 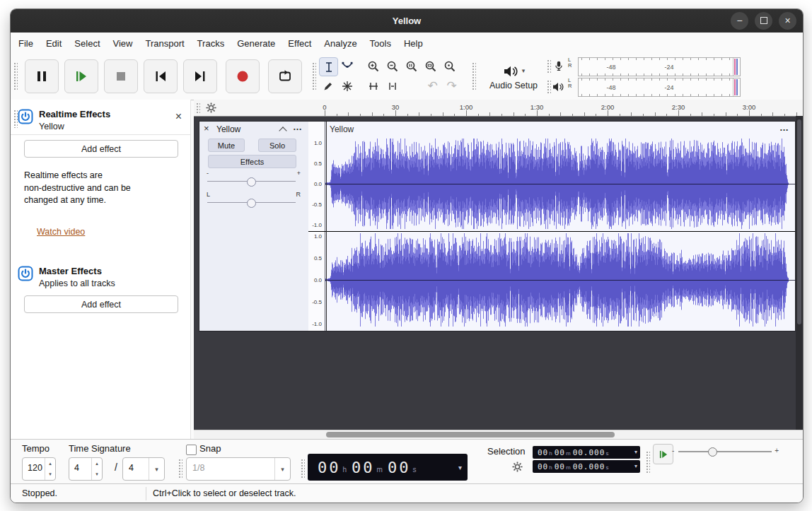 What do you see at coordinates (549, 66) in the screenshot?
I see `recording-meter-grip` at bounding box center [549, 66].